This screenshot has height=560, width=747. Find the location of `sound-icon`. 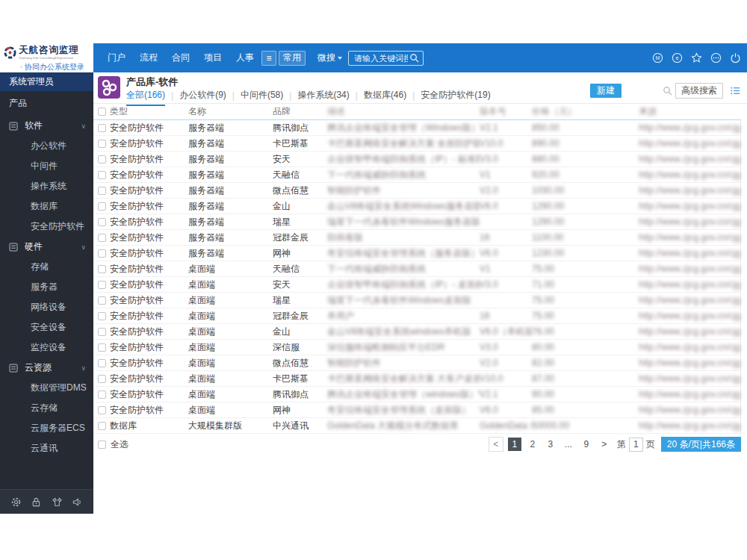

sound-icon is located at coordinates (78, 502).